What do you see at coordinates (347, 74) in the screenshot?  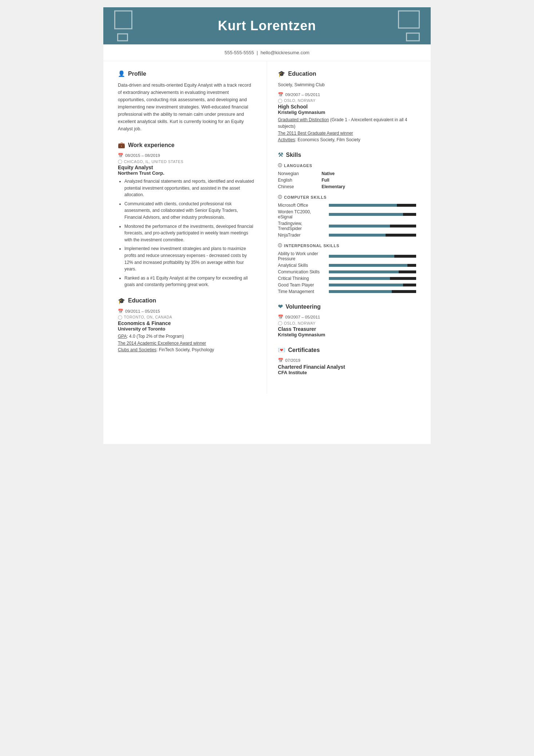 I see `education-right-title: 🎓 Education` at bounding box center [347, 74].